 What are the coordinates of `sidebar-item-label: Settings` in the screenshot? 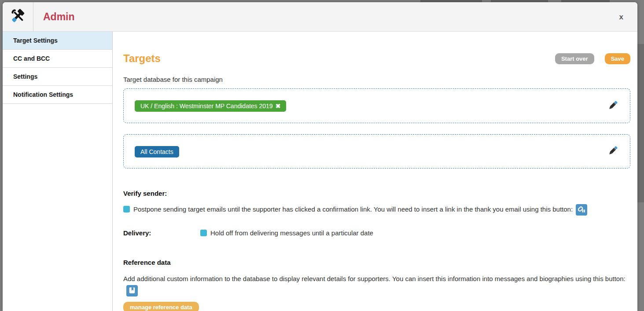 It's located at (26, 77).